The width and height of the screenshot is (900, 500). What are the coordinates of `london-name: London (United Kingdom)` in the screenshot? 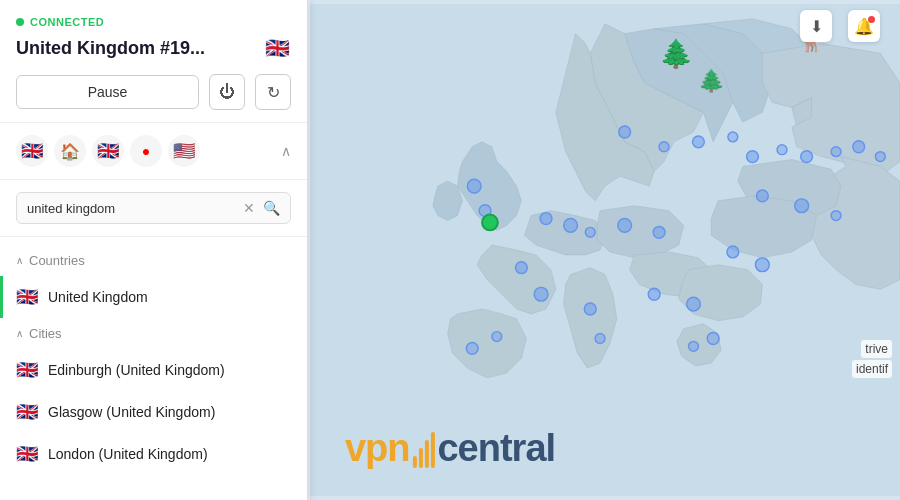 It's located at (128, 454).